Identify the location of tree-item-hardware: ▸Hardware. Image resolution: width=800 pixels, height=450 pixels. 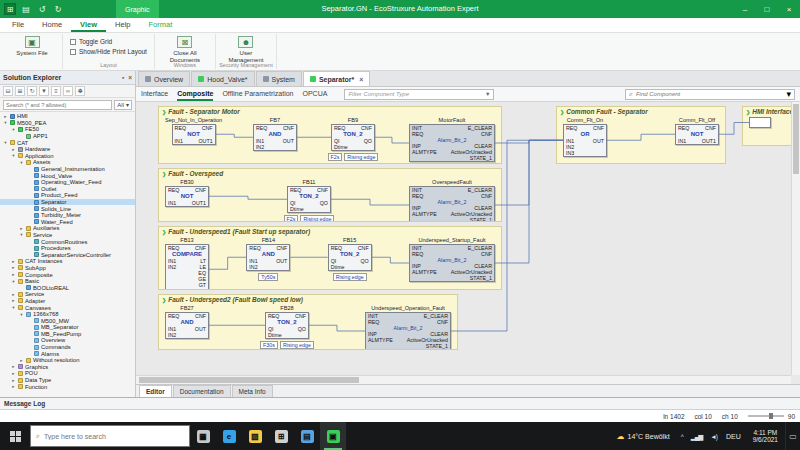
(68, 150).